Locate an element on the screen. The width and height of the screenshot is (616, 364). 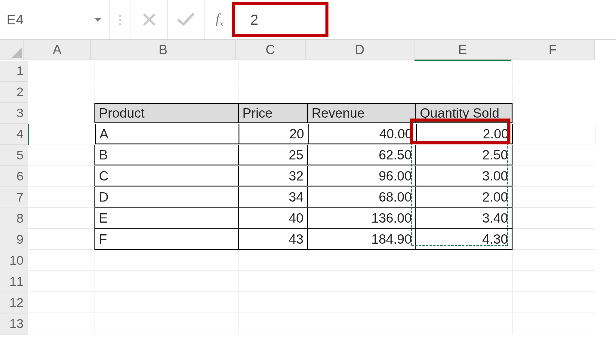
row-header-12: 12 is located at coordinates (14, 303).